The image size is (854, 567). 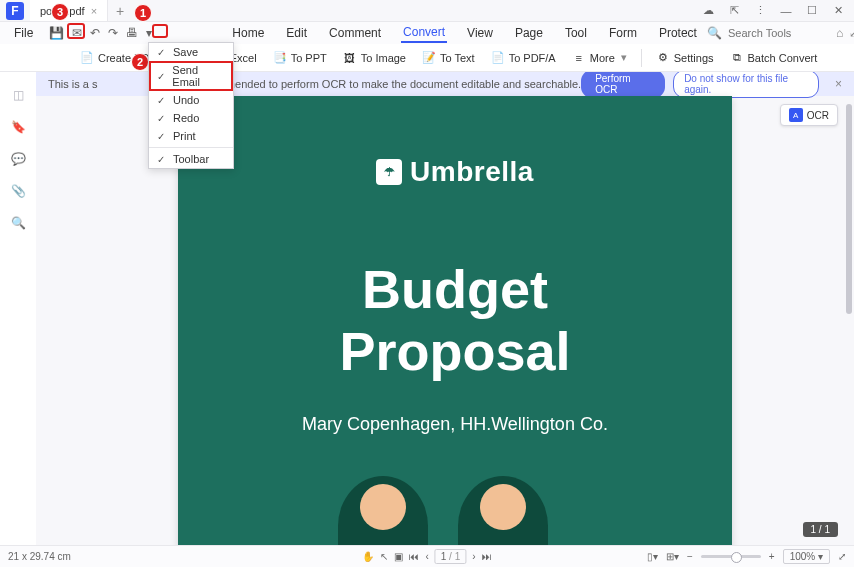 I want to click on tab-comment: Comment, so click(x=355, y=33).